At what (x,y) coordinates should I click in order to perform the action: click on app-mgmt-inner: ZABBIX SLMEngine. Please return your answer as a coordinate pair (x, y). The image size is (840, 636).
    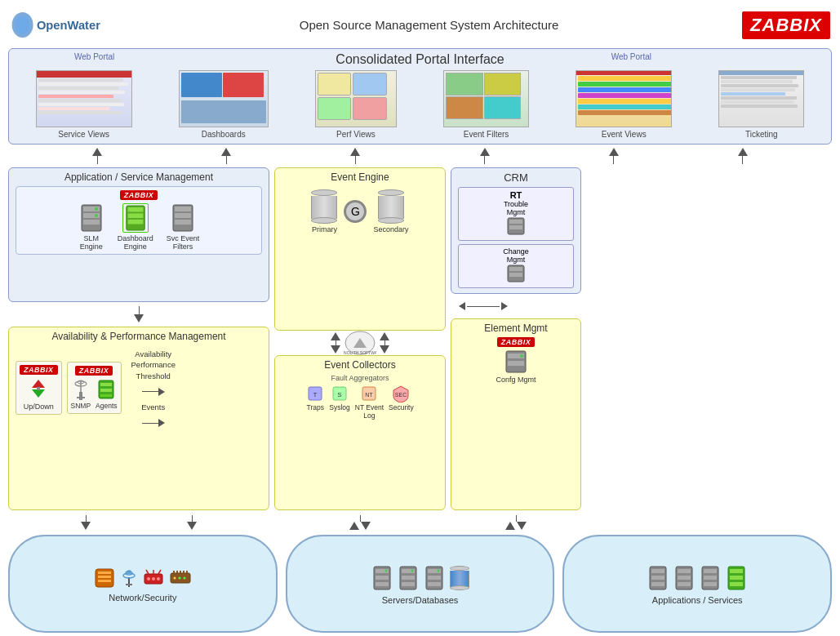
    Looking at the image, I should click on (139, 220).